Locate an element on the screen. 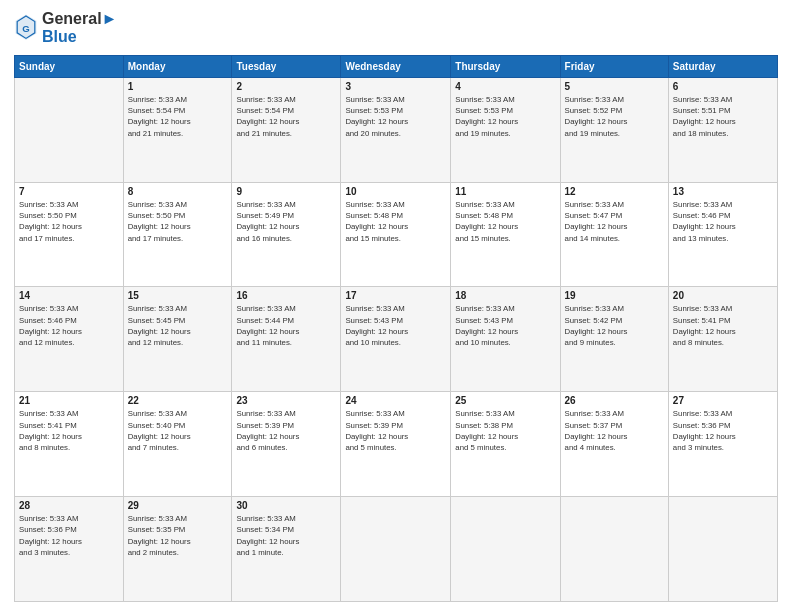  day-info: Sunrise: 5:33 AM Sunset: 5:44 PM Dayligh… is located at coordinates (286, 326).